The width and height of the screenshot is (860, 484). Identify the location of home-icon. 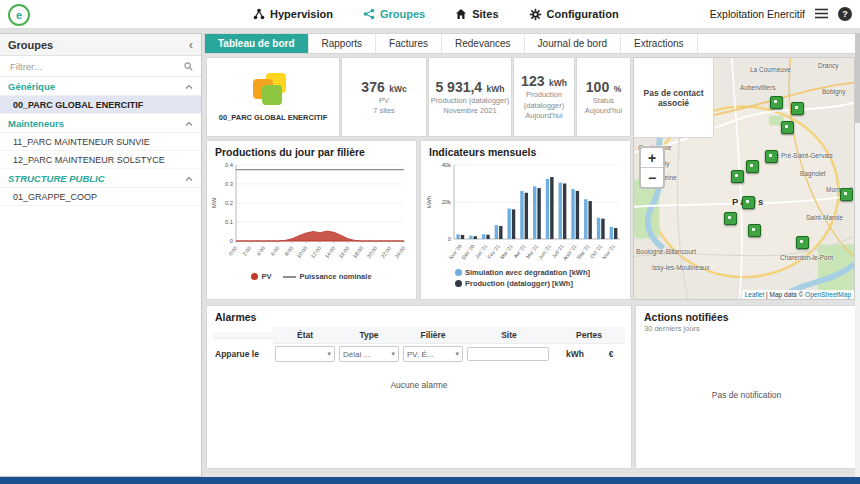
(461, 14).